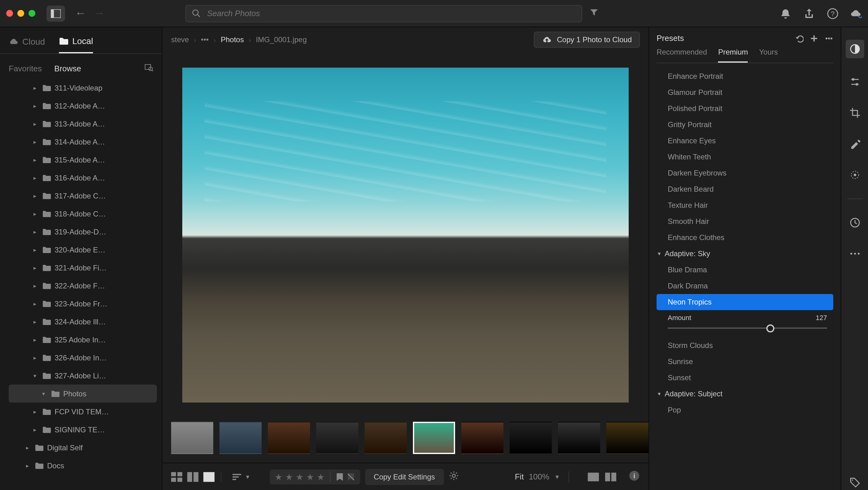  I want to click on folder-item: ▸SIGNING TE…, so click(83, 429).